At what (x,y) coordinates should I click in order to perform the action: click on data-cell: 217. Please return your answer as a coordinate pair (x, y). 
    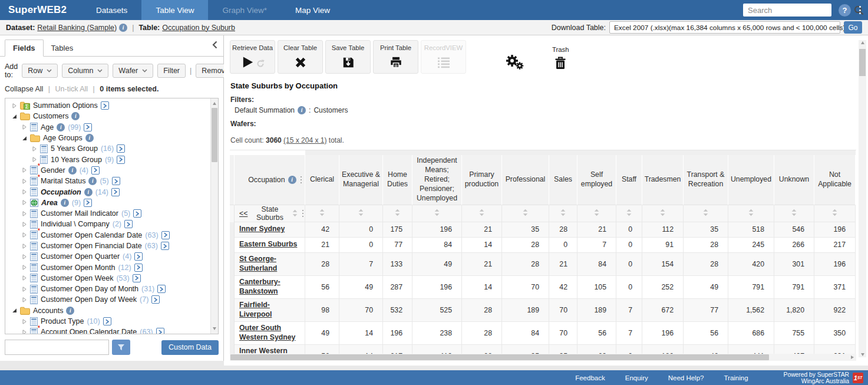
    Looking at the image, I should click on (835, 245).